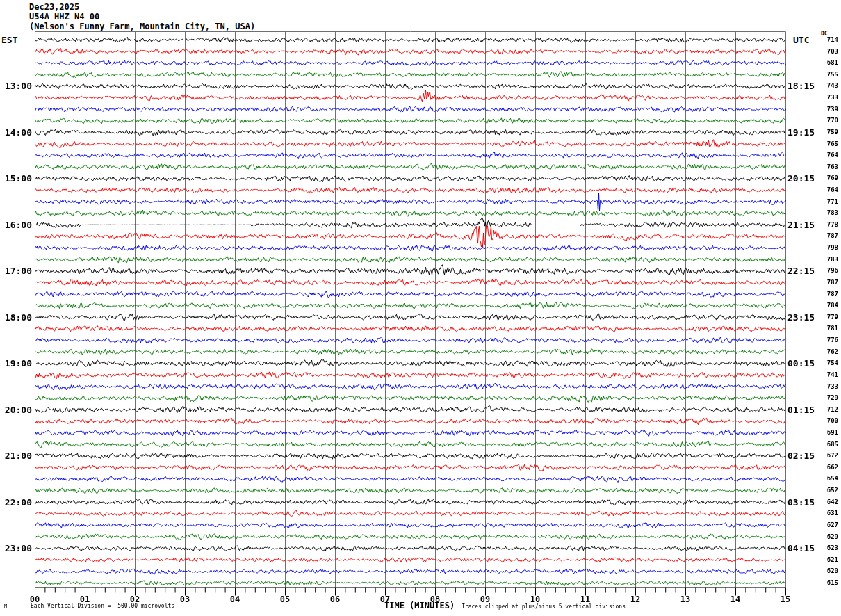 The height and width of the screenshot is (616, 841). I want to click on dc-offset-value: 741, so click(828, 375).